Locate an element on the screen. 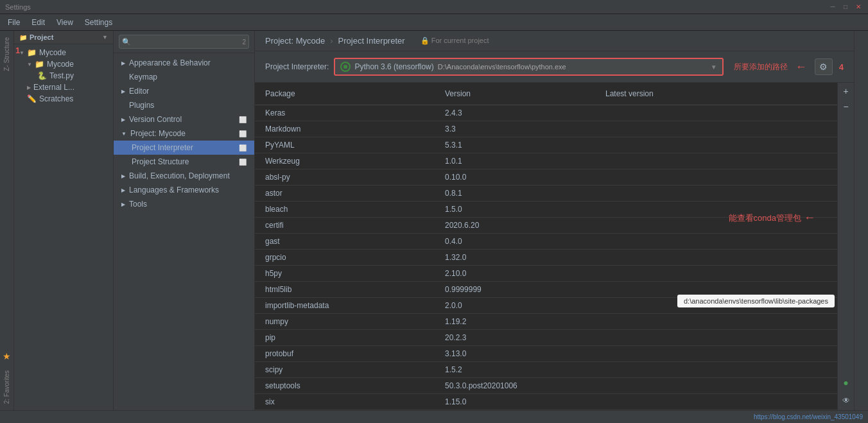  title-bar-label: Settings is located at coordinates (18, 7).